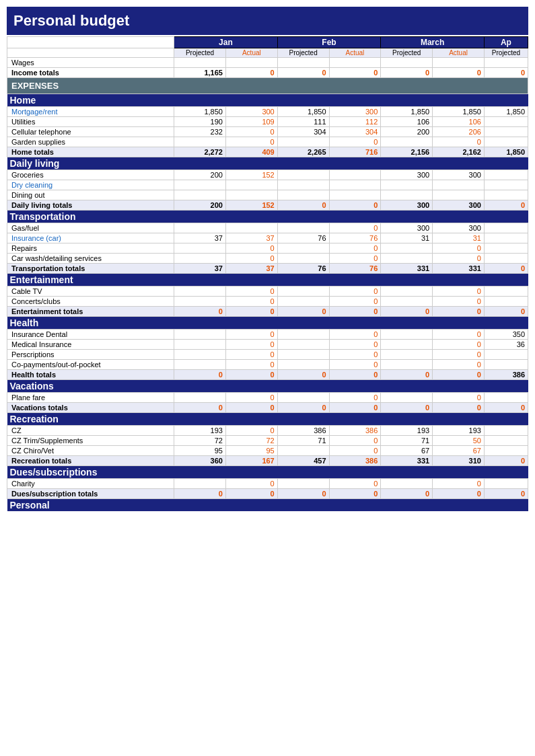  I want to click on wages-ap-proj, so click(506, 63).